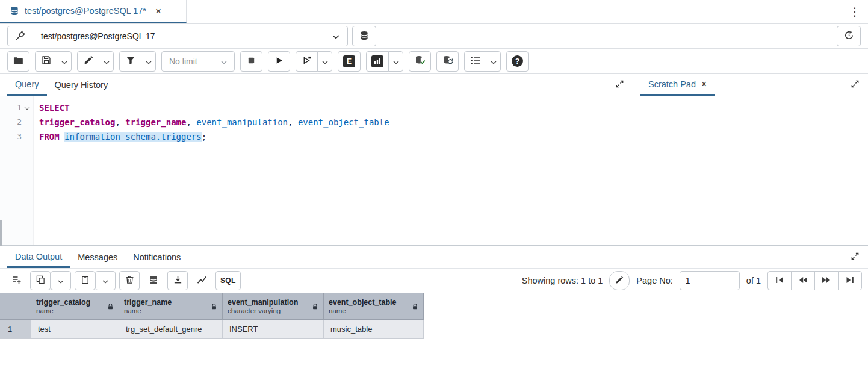 The image size is (868, 386). Describe the element at coordinates (228, 281) in the screenshot. I see `show-sql-button: SQL` at that location.